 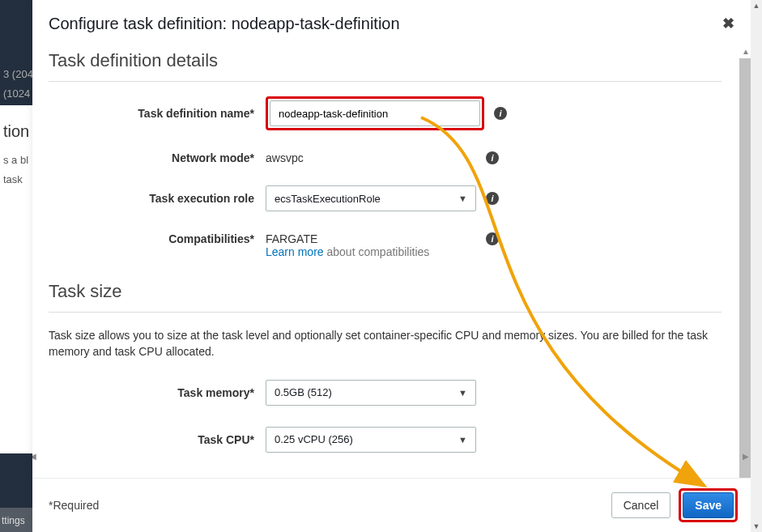 I want to click on label-task-cpu: Task CPU*, so click(x=157, y=440).